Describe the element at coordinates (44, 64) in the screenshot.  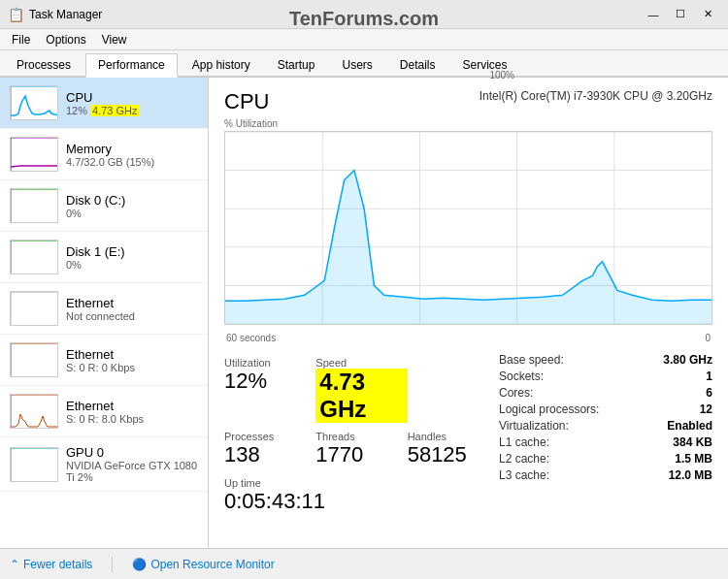
I see `tab-processes: Processes` at that location.